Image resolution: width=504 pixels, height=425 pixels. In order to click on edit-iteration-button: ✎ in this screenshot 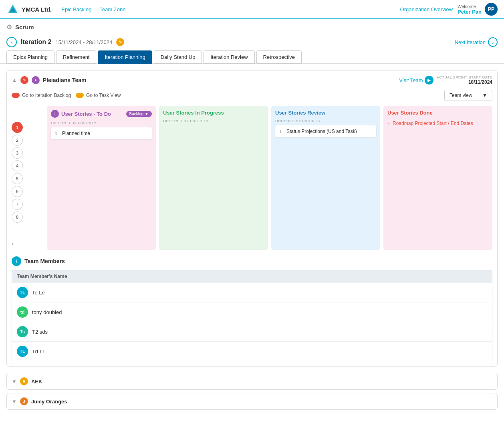, I will do `click(120, 42)`.